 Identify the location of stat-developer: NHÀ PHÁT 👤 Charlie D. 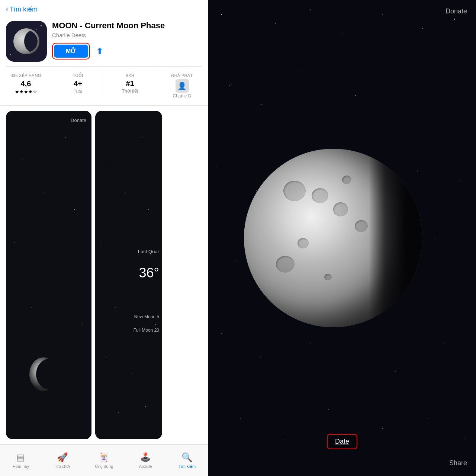
(182, 86).